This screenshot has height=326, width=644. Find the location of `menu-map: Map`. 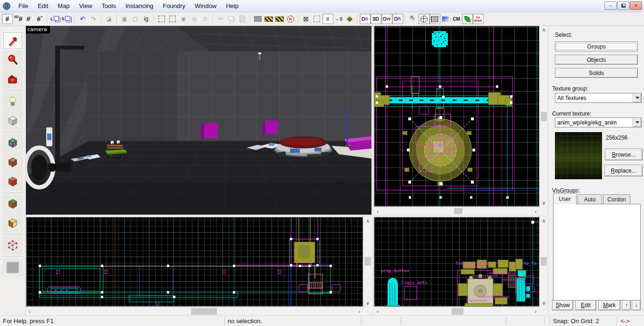

menu-map: Map is located at coordinates (63, 6).